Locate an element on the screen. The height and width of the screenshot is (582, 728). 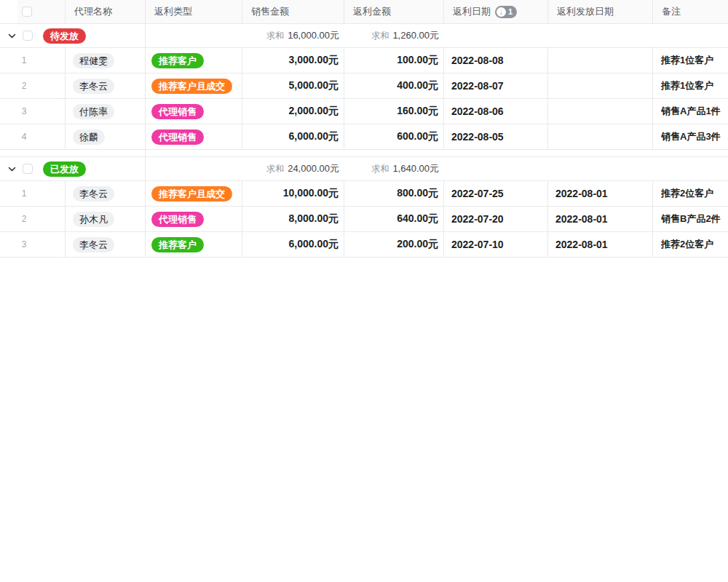
agent-name-cell: 付陈率 is located at coordinates (106, 111).